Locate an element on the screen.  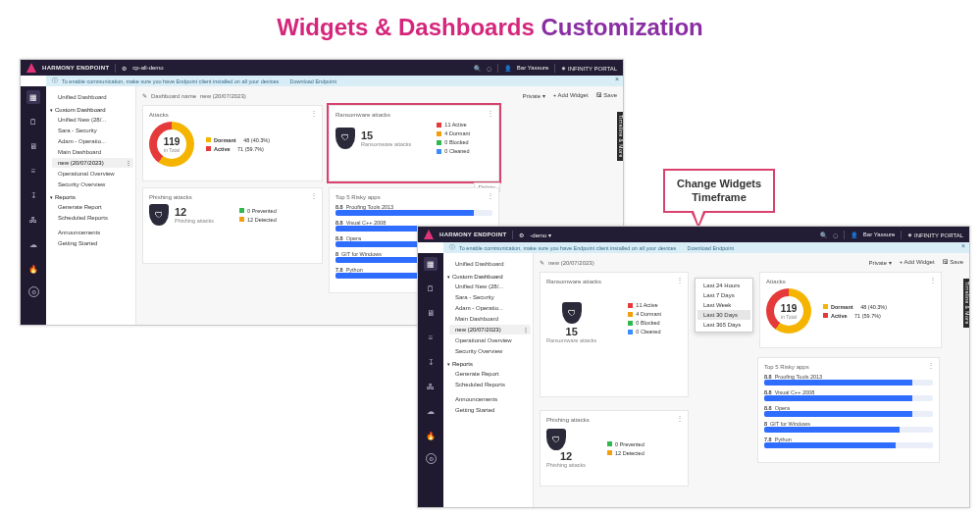
breadcrumb: cp-all-demo is located at coordinates (147, 68).